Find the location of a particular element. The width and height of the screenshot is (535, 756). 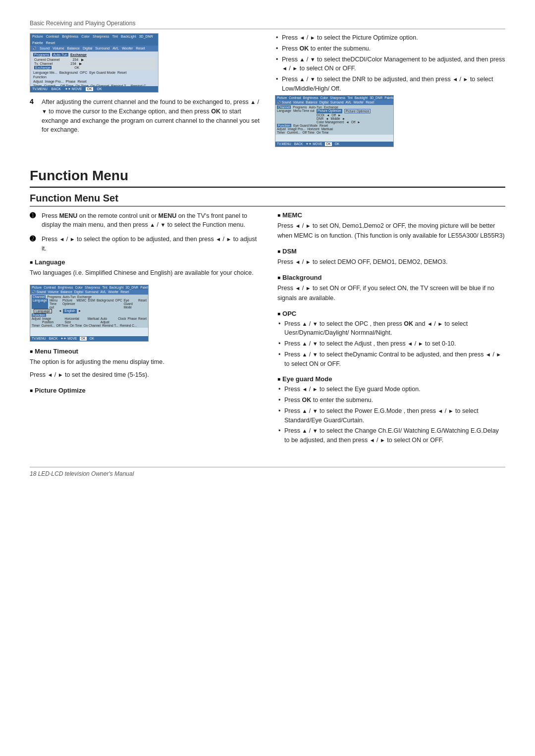

step-4: 4 After adjusting the current channel an… is located at coordinates (145, 116).